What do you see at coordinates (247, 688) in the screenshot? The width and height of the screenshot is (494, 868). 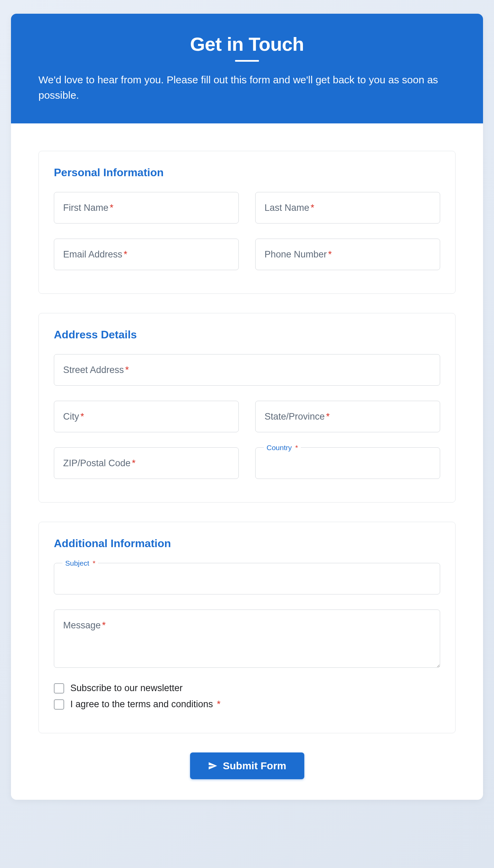 I see `newsletter-checkbox-row: Subscribe to our newsletter` at bounding box center [247, 688].